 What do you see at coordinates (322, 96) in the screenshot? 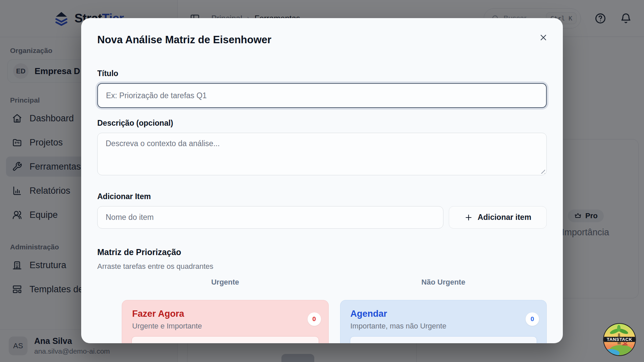
I see `title-input` at bounding box center [322, 96].